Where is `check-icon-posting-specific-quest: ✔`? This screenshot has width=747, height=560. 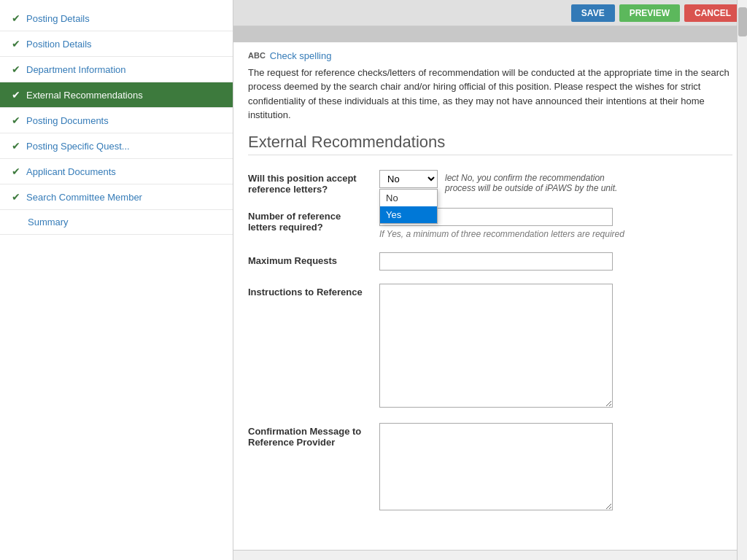 check-icon-posting-specific-quest: ✔ is located at coordinates (16, 146).